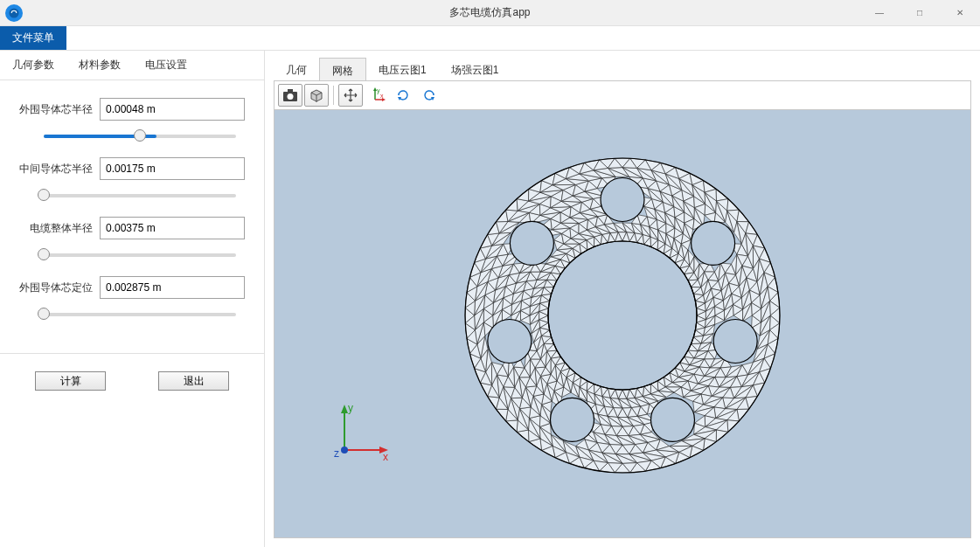  I want to click on svg-text: y, so click(351, 408).